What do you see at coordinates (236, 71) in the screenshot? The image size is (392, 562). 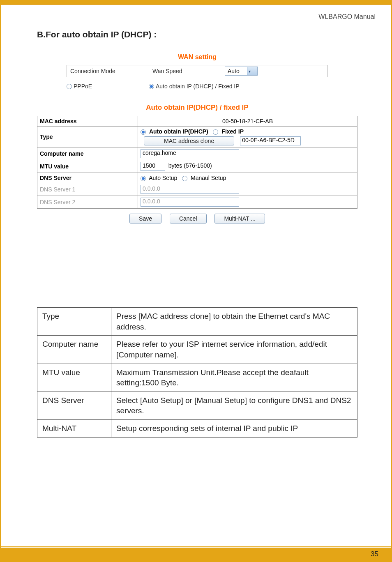 I see `wan-speed-value: Auto` at bounding box center [236, 71].